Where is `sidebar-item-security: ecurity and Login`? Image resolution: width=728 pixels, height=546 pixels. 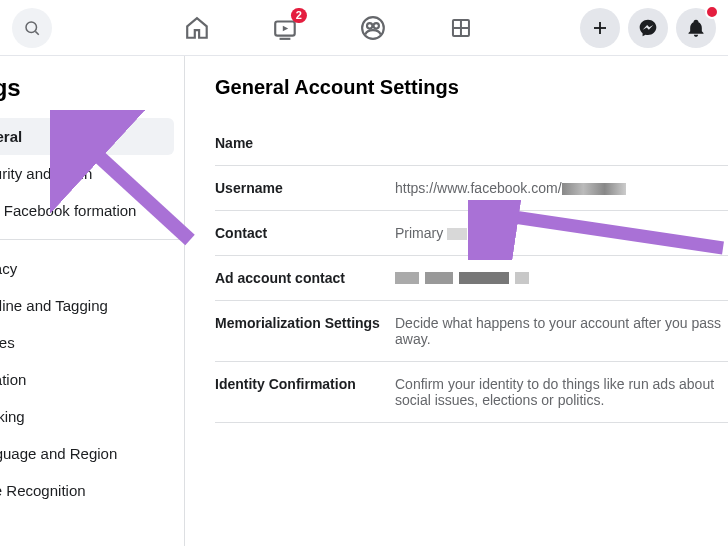
sidebar-item-security: ecurity and Login is located at coordinates (92, 174).